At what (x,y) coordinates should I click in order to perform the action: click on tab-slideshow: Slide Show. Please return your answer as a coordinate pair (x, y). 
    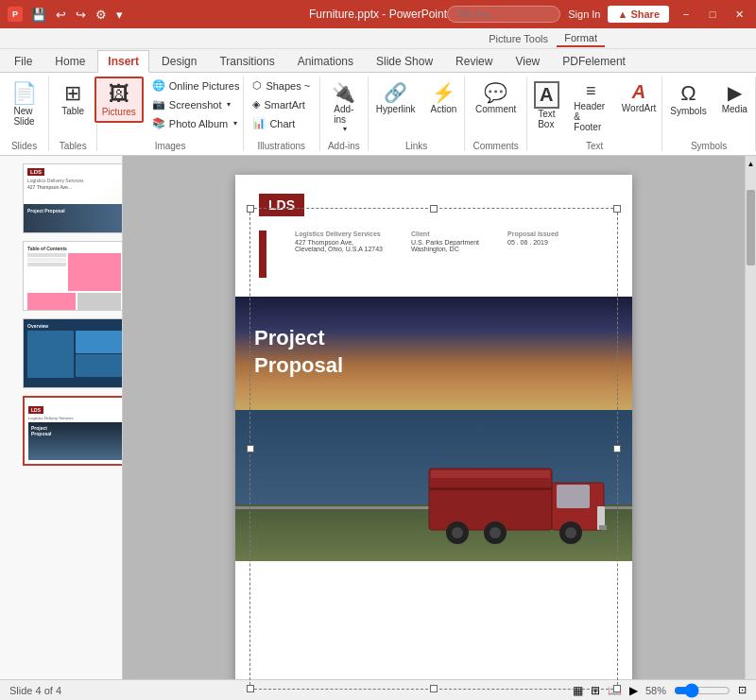
    Looking at the image, I should click on (404, 60).